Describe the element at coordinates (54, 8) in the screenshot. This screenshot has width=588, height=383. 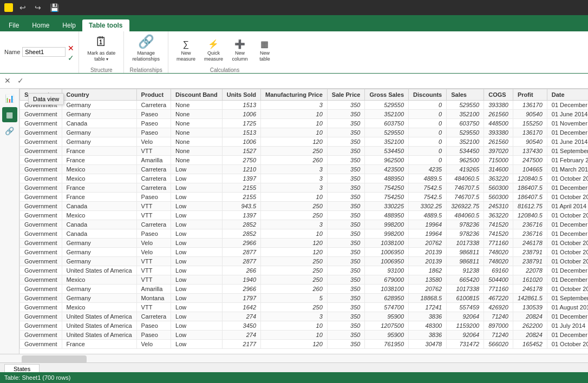
I see `save-button: 💾` at that location.